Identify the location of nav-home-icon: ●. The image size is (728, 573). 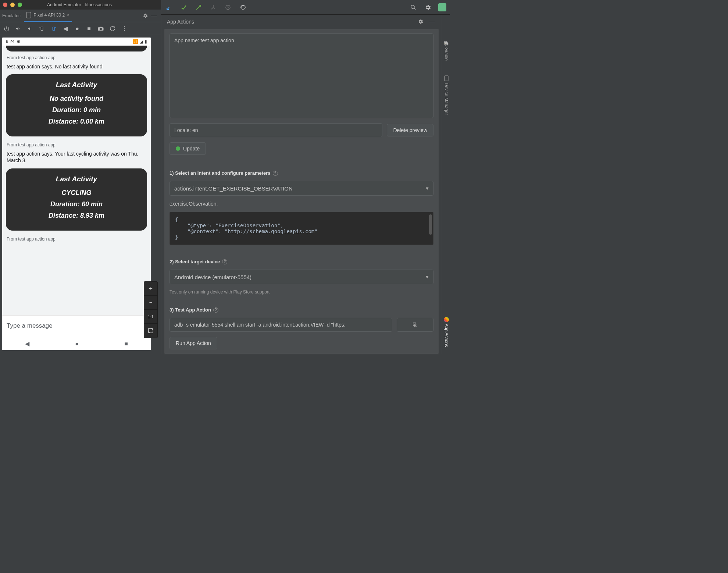
(77, 344).